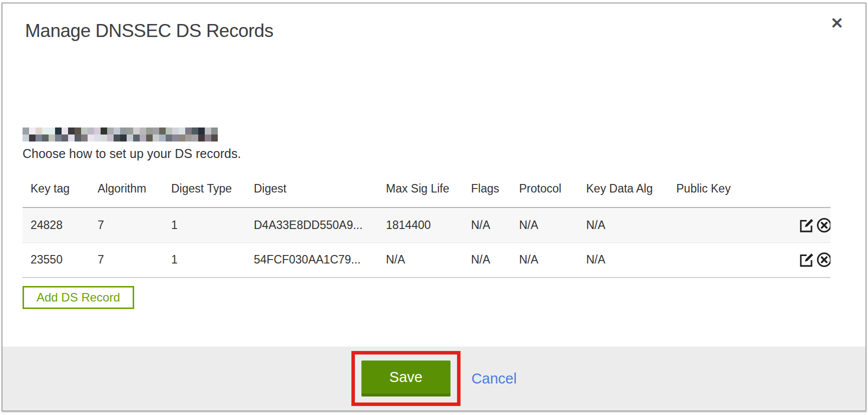 The width and height of the screenshot is (868, 415). What do you see at coordinates (837, 23) in the screenshot?
I see `close-icon: ✕` at bounding box center [837, 23].